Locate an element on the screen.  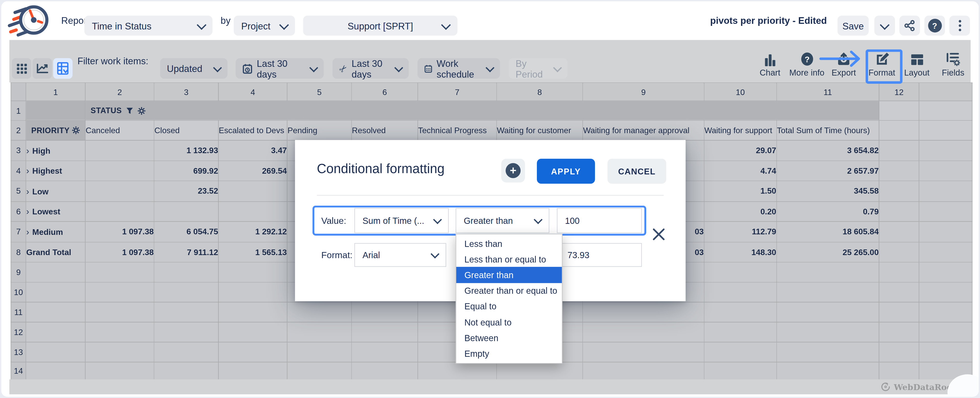
pivot-value-cell: 1 292.12 is located at coordinates (253, 231).